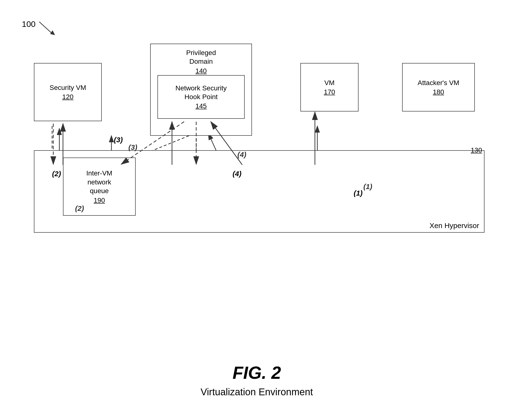 The height and width of the screenshot is (420, 515). Describe the element at coordinates (99, 200) in the screenshot. I see `intervm-ref: 190` at that location.